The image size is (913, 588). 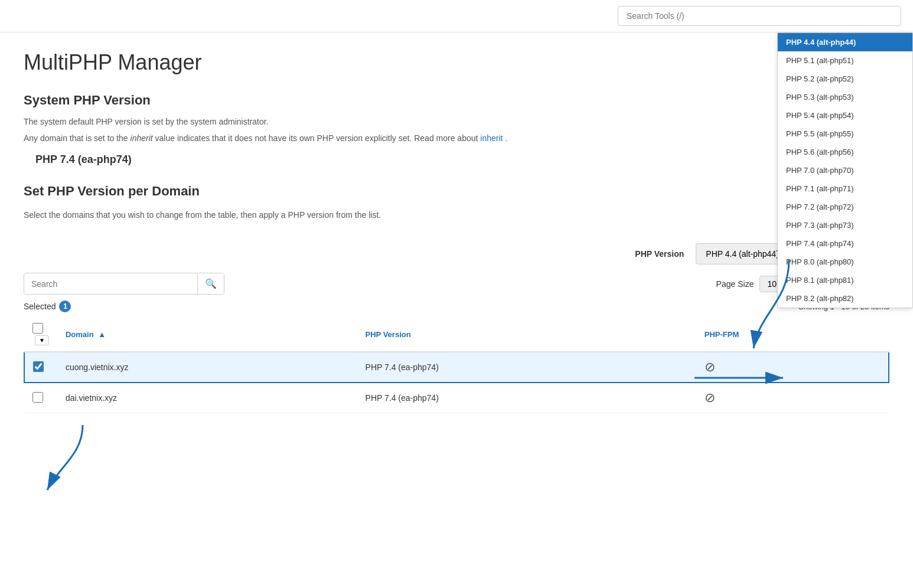 What do you see at coordinates (331, 122) in the screenshot?
I see `system-php-desc1: The system default PHP version is set by…` at bounding box center [331, 122].